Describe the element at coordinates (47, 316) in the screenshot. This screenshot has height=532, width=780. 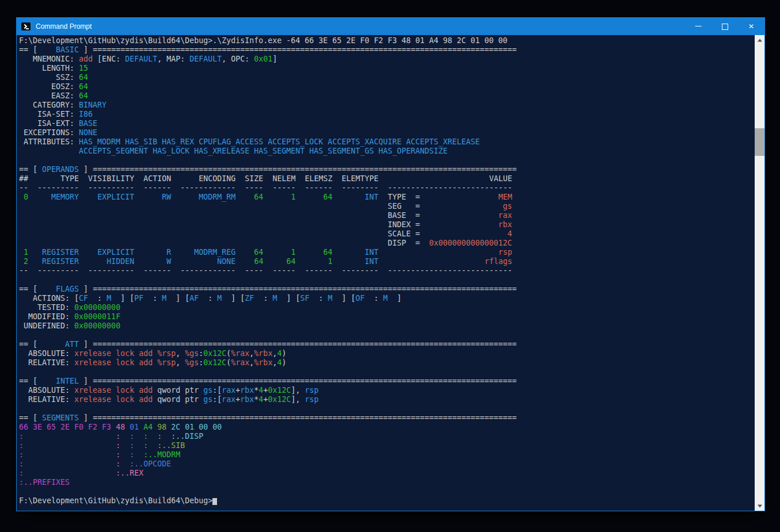
I see `text-run: MODIFIED:` at that location.